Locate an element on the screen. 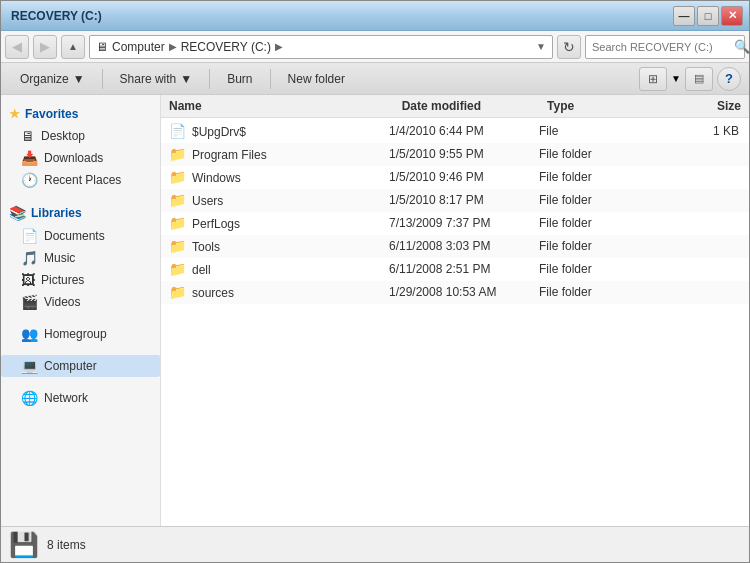 The height and width of the screenshot is (563, 750). view-icon: ⊞ is located at coordinates (653, 79).